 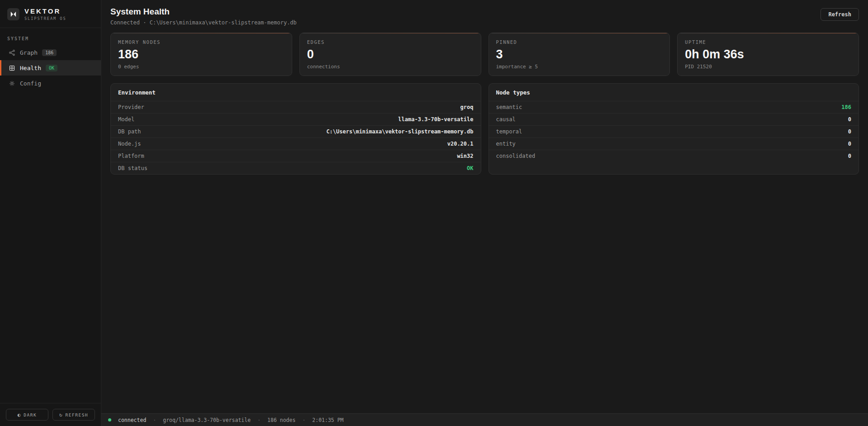 I want to click on stat-label: MEMORY NODES, so click(x=201, y=42).